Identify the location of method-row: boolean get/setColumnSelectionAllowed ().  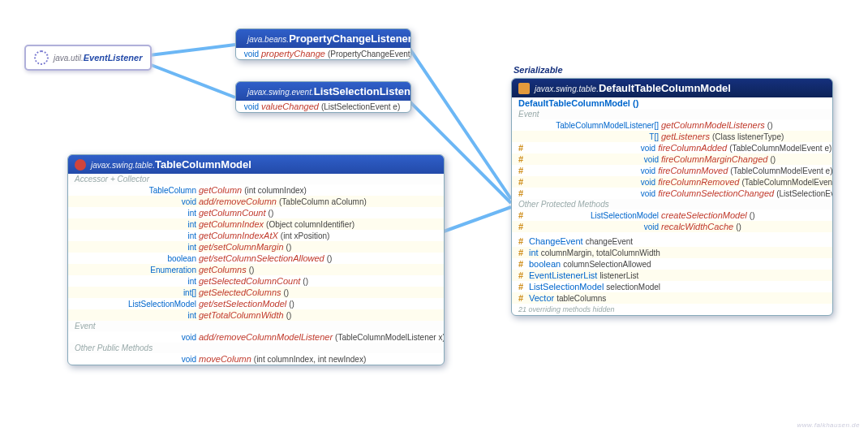
(256, 258).